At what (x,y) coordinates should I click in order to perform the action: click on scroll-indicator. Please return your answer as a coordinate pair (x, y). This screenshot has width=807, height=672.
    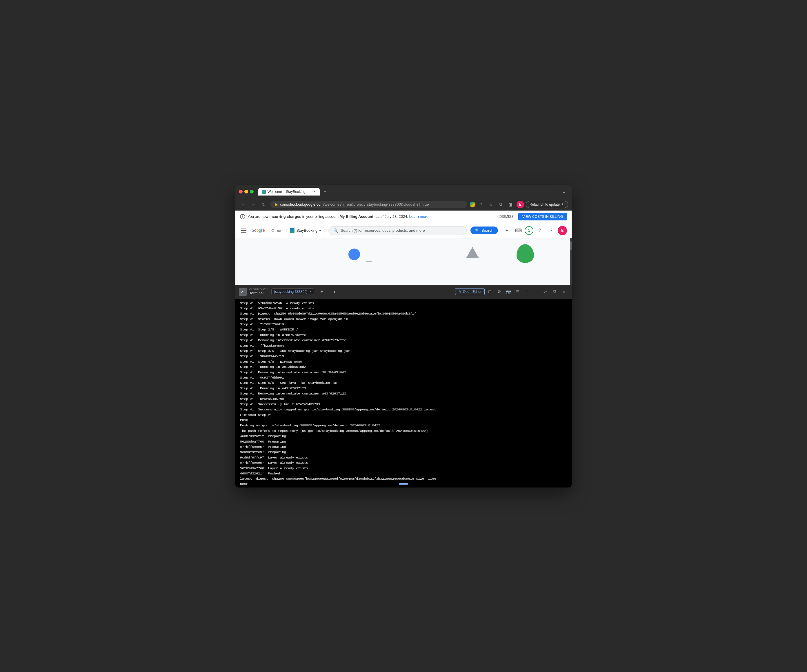
    Looking at the image, I should click on (571, 262).